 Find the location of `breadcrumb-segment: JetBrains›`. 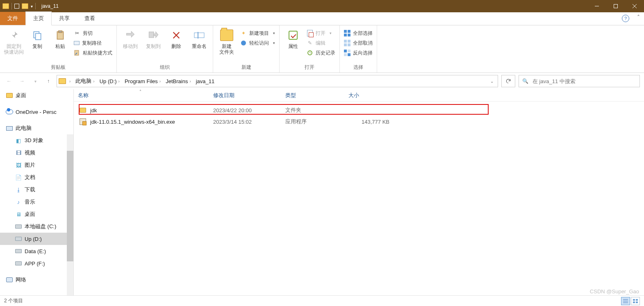

breadcrumb-segment: JetBrains› is located at coordinates (178, 81).